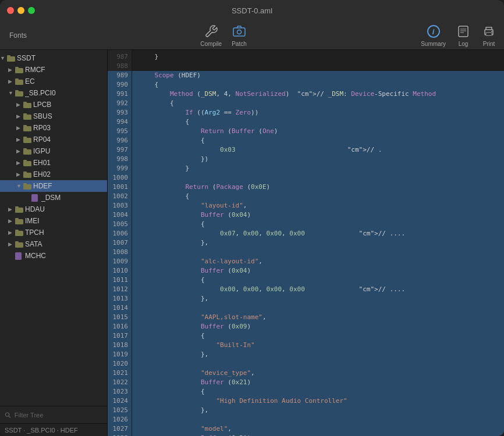 The image size is (504, 436). I want to click on tree-label: _DSM, so click(51, 198).